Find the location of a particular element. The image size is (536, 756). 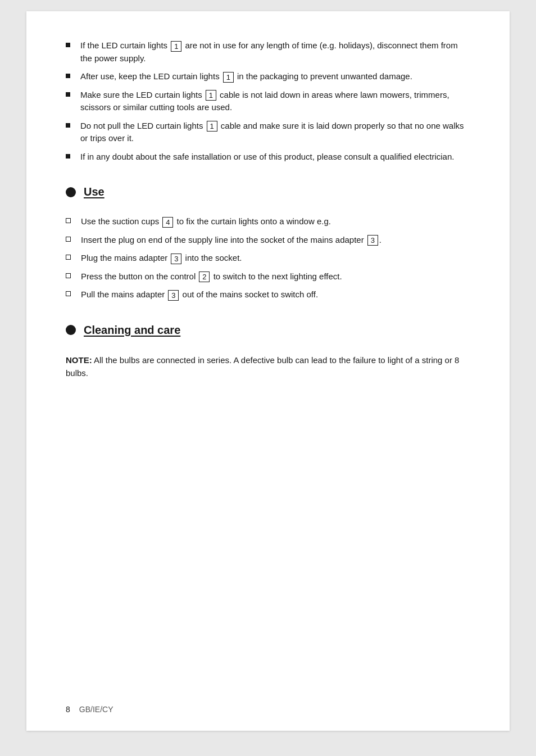

list-item-text: After use, keep the LED curtain lights 1… is located at coordinates (246, 76).